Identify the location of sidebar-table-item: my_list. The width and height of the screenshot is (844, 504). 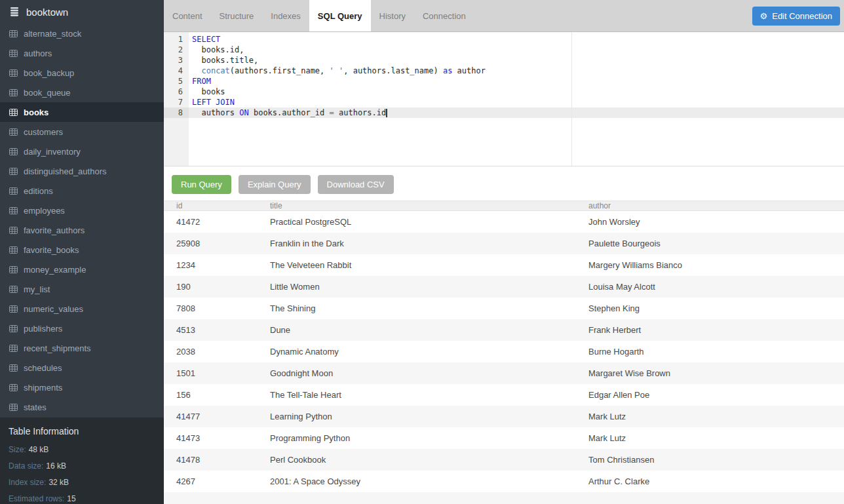
(82, 289).